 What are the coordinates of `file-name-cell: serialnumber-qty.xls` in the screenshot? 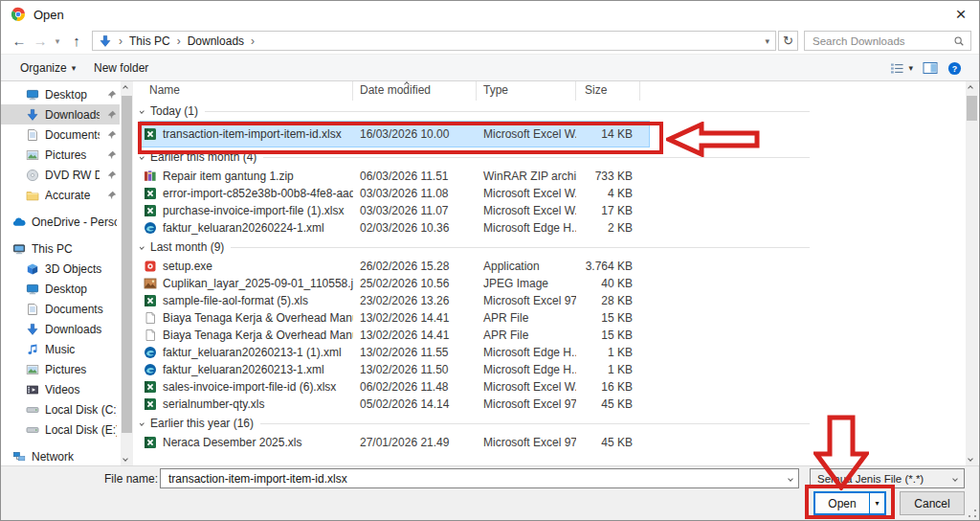 It's located at (247, 404).